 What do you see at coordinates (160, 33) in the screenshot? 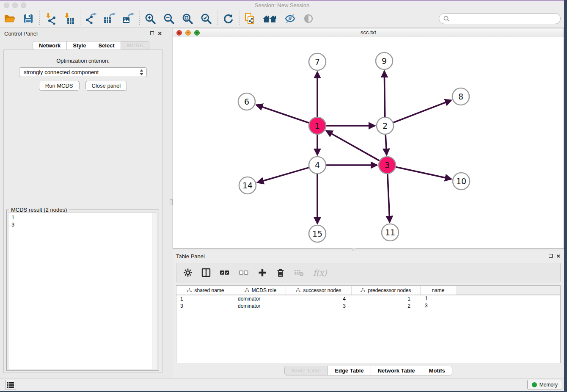
I see `close-panel-icon: ×` at bounding box center [160, 33].